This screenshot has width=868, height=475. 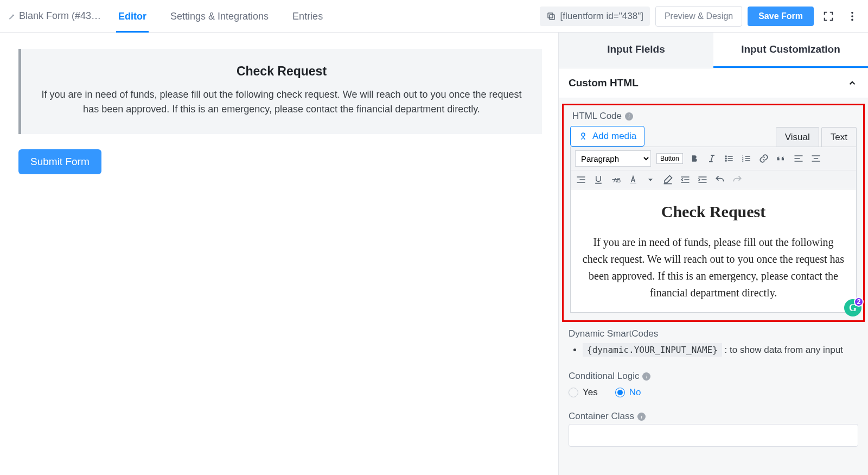 I want to click on mode-tab-visual: Visual, so click(x=797, y=137).